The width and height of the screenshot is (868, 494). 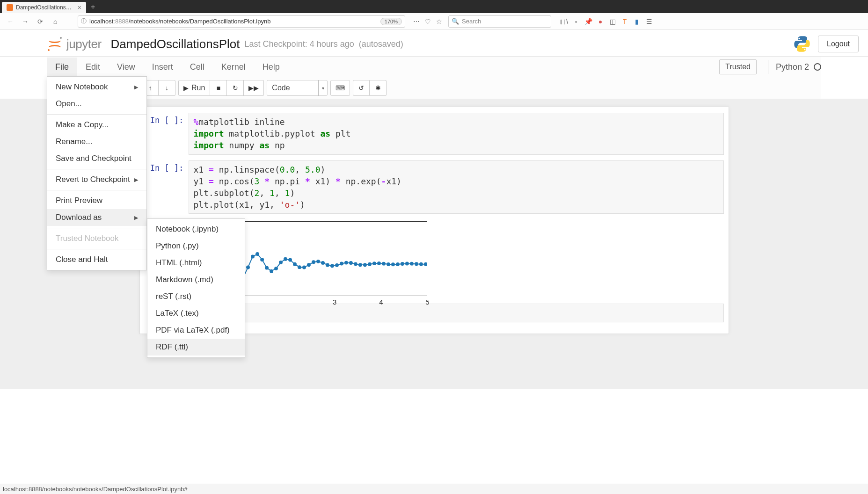 What do you see at coordinates (136, 180) in the screenshot?
I see `chevron-right-icon: ▶` at bounding box center [136, 180].